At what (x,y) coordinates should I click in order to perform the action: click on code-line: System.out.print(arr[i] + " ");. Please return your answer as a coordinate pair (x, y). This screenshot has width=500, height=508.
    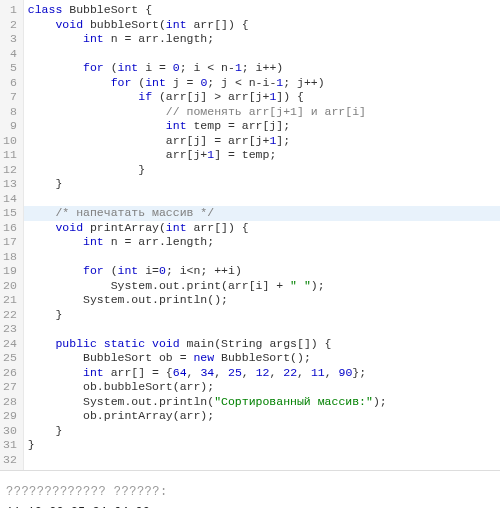
    Looking at the image, I should click on (262, 286).